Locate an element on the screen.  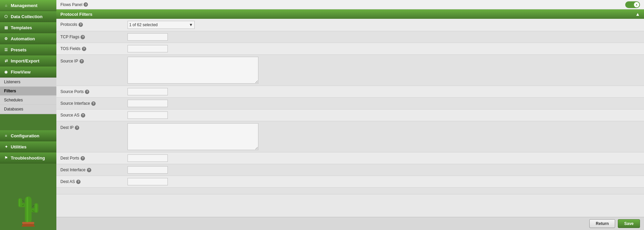
source-ports-row: Source Ports ? is located at coordinates (350, 92).